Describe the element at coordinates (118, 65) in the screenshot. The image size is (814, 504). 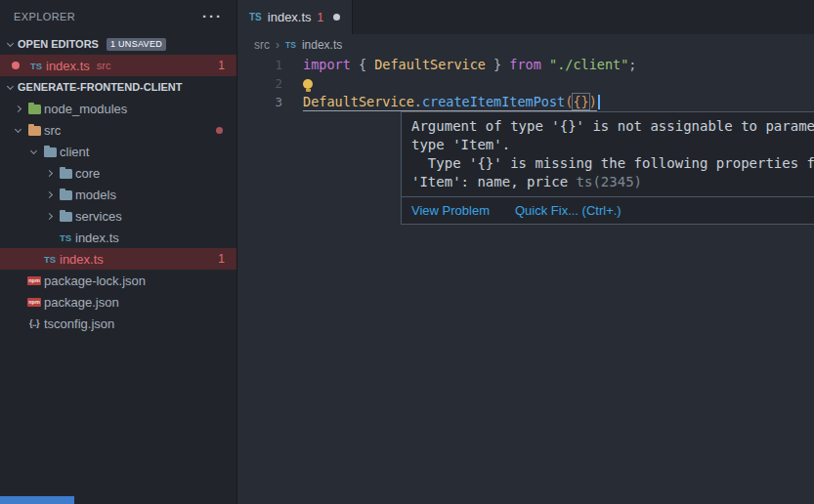
I see `open-editors-list: TSindex.tssrc1` at that location.